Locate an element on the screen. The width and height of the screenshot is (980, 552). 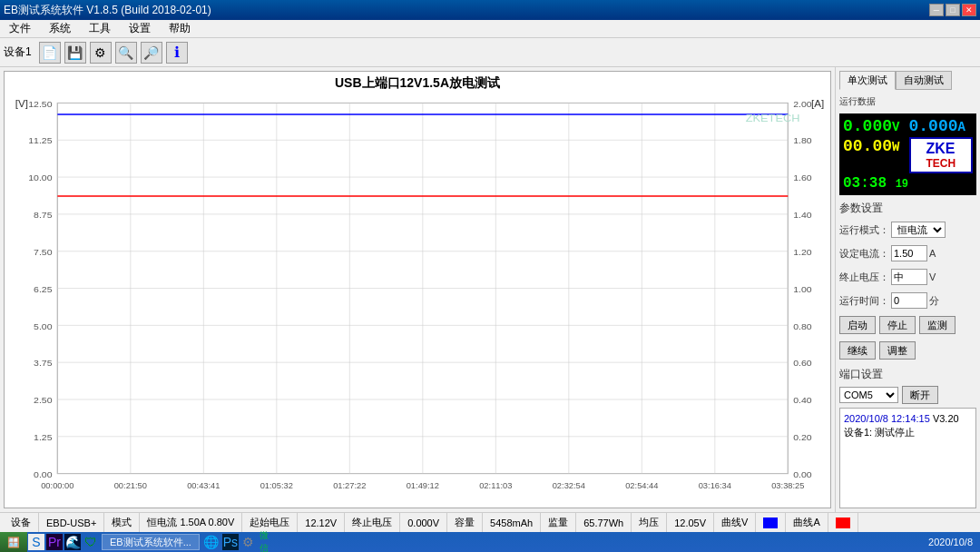
mode-row: 运行模式： 恒电流 恒电压 恒功率 恒电阻 is located at coordinates (907, 230).